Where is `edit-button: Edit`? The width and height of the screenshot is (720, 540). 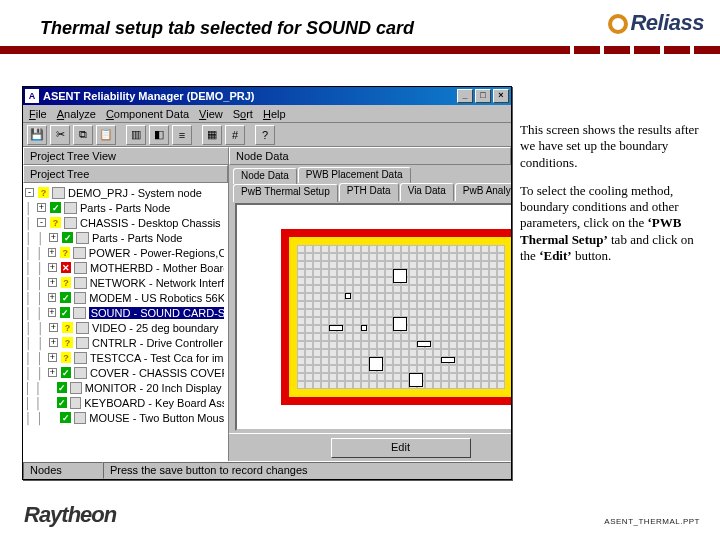 edit-button: Edit is located at coordinates (401, 448).